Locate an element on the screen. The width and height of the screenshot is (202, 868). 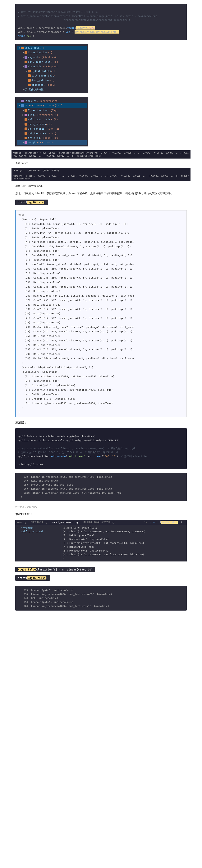
tab-nn-functional: NN.FUNCTIONAL.CONV2D.py is located at coordinates (99, 522).